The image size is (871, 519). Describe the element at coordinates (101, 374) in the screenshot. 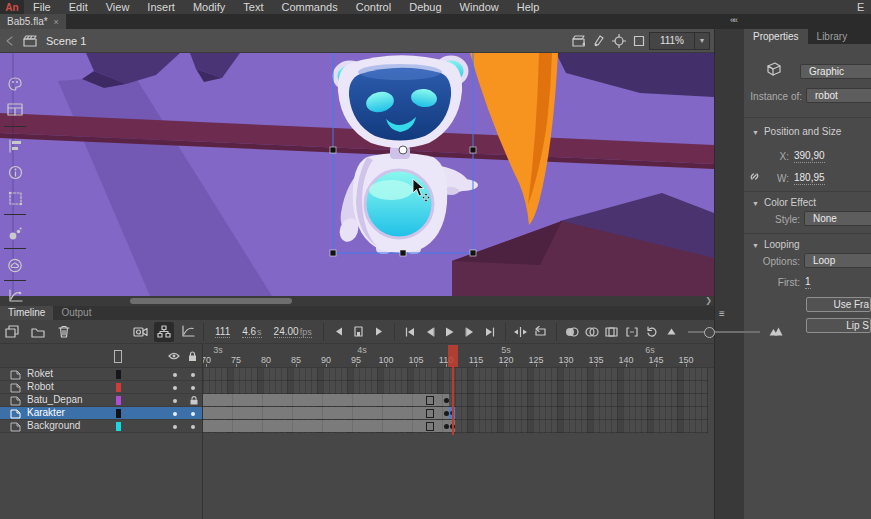

I see `layer-row-roket: Roket` at that location.